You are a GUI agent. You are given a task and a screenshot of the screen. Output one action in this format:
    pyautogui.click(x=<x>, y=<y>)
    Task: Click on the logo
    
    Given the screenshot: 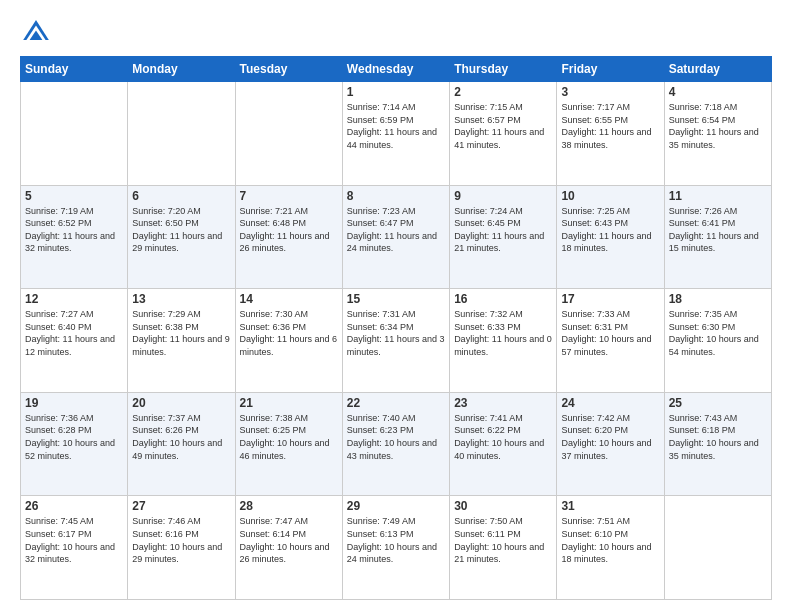 What is the action you would take?
    pyautogui.click(x=38, y=32)
    